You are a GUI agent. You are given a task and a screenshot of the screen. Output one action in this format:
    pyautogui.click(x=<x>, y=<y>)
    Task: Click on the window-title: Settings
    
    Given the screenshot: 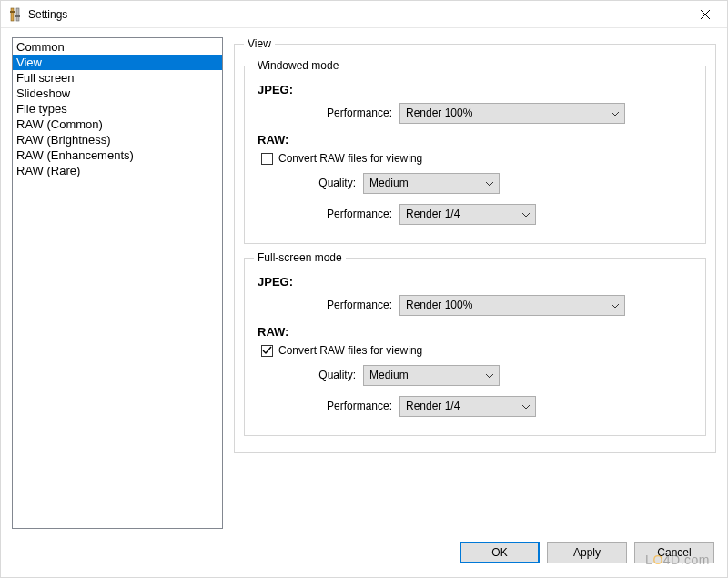 What is the action you would take?
    pyautogui.click(x=357, y=15)
    